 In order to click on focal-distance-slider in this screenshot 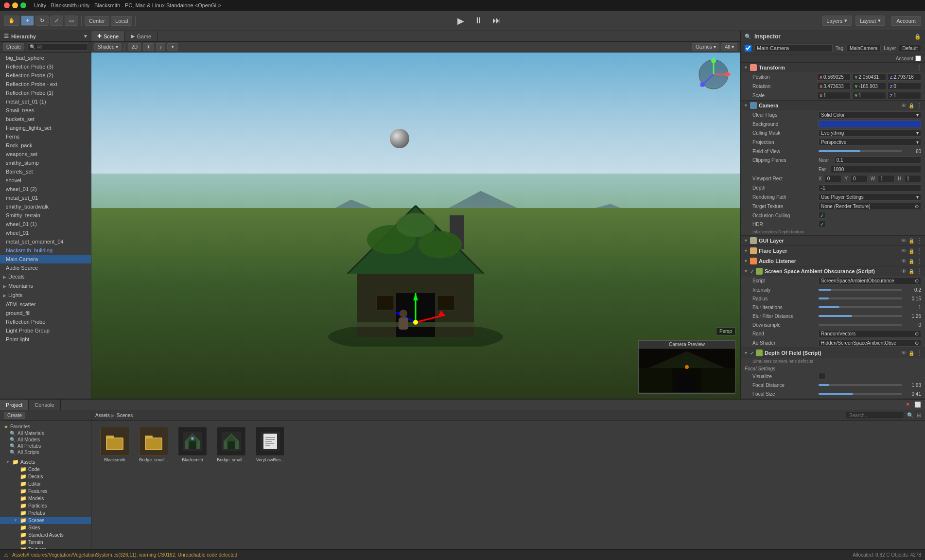, I will do `click(860, 385)`.